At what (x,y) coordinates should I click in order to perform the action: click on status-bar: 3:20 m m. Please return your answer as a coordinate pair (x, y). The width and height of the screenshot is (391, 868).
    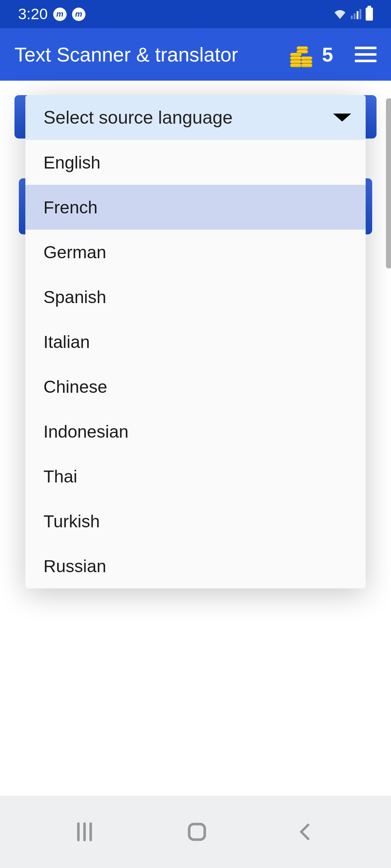
    Looking at the image, I should click on (196, 14).